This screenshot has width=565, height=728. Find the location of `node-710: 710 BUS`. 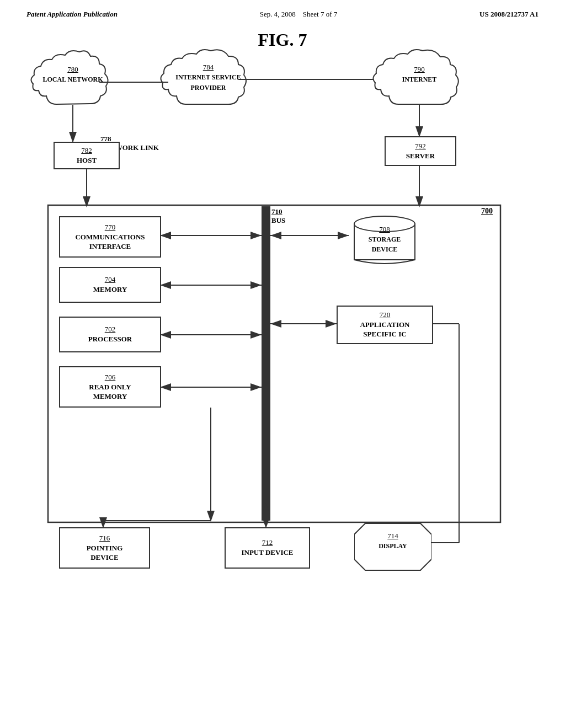

node-710: 710 BUS is located at coordinates (278, 216).